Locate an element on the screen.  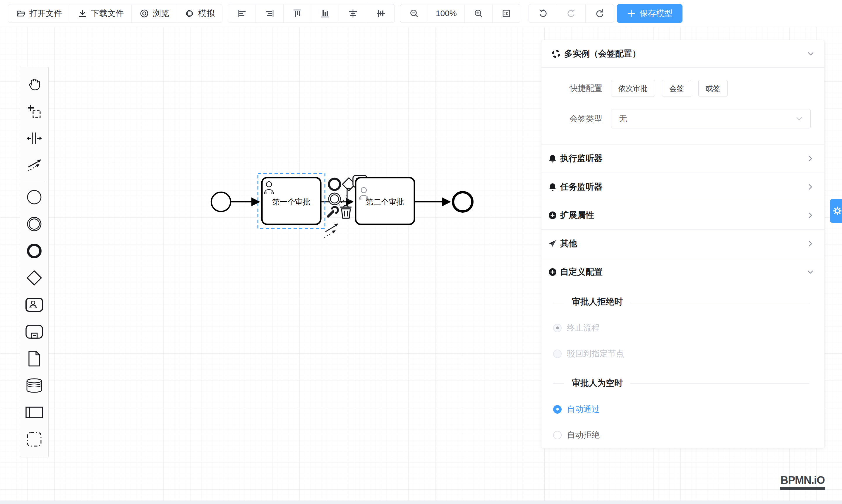
wrench-icon is located at coordinates (333, 212).